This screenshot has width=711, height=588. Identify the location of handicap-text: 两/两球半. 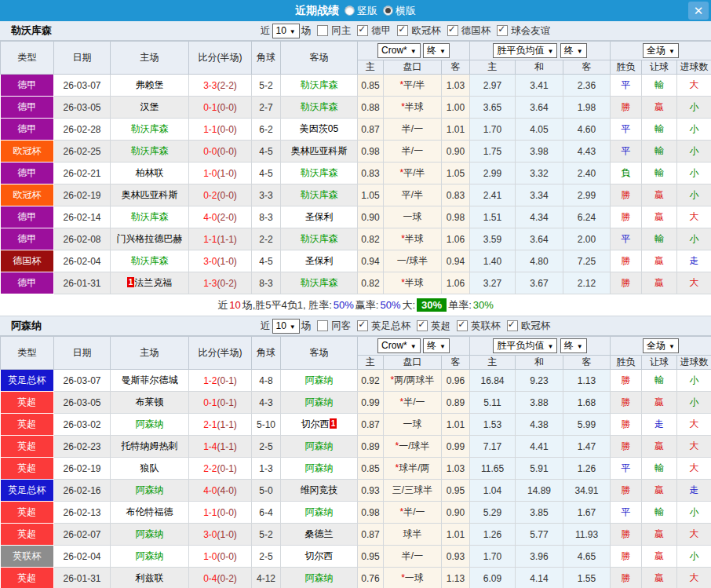
(414, 380).